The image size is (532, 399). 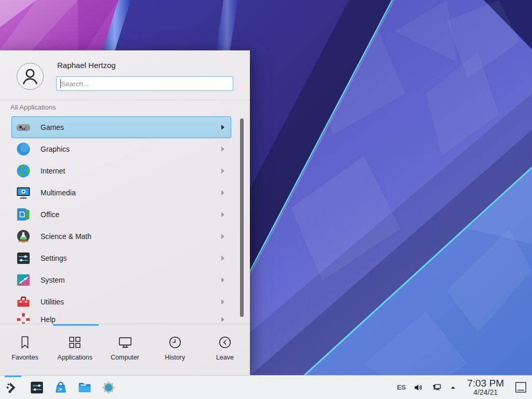 I want to click on search-box, so click(x=144, y=84).